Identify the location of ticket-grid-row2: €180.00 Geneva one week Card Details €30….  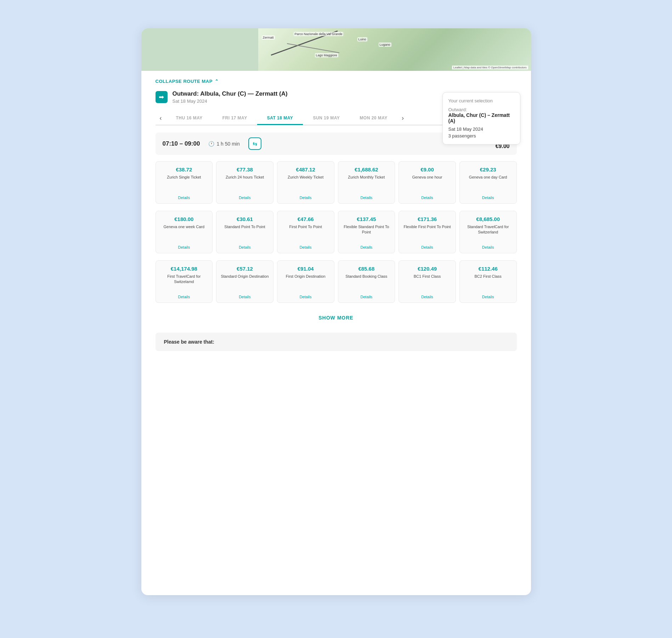
(336, 232).